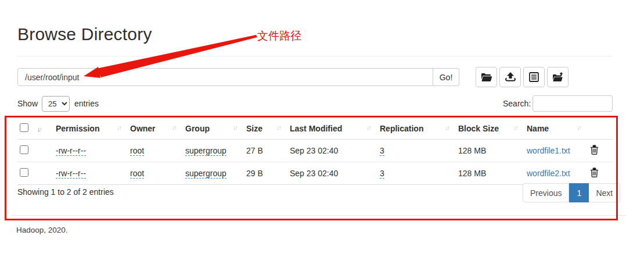  I want to click on column-sort-selector: ↓↑, so click(44, 129).